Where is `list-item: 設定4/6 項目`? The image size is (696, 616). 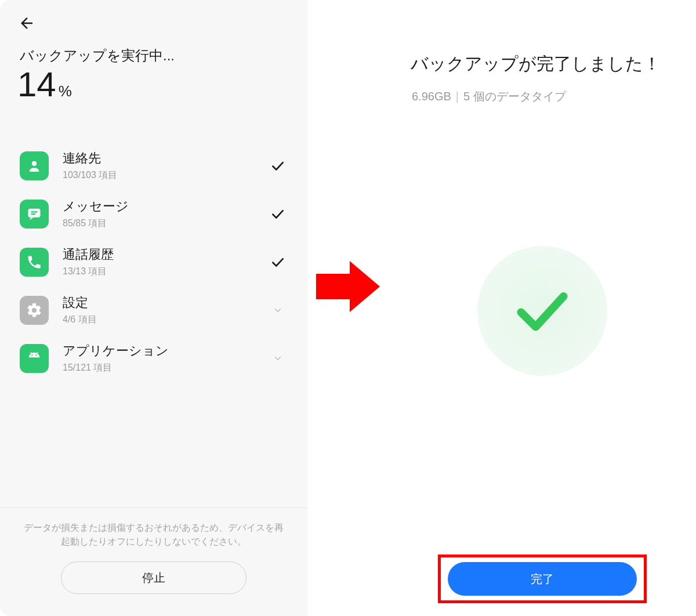 list-item: 設定4/6 項目 is located at coordinates (154, 310).